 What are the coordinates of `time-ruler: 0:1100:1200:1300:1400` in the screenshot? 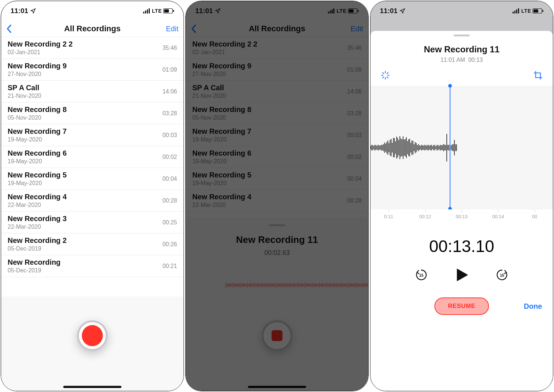 It's located at (462, 215).